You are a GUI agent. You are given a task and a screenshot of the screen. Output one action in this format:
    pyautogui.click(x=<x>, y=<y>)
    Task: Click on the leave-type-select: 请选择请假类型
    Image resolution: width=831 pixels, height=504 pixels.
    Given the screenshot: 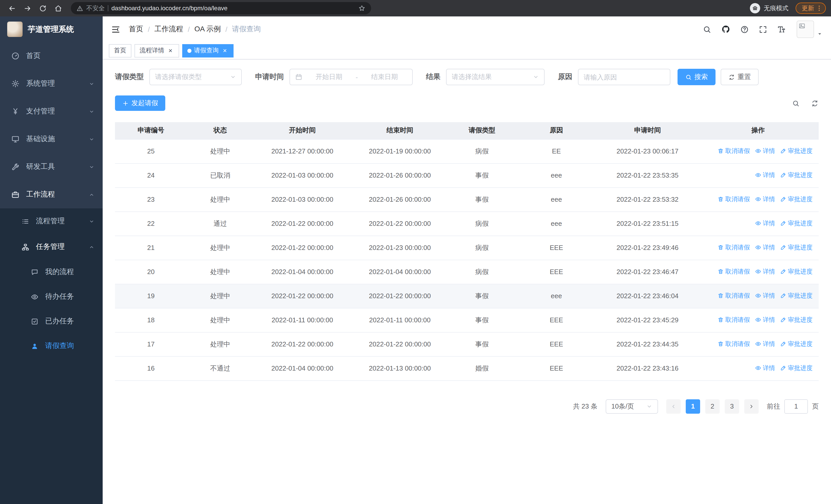 What is the action you would take?
    pyautogui.click(x=196, y=77)
    